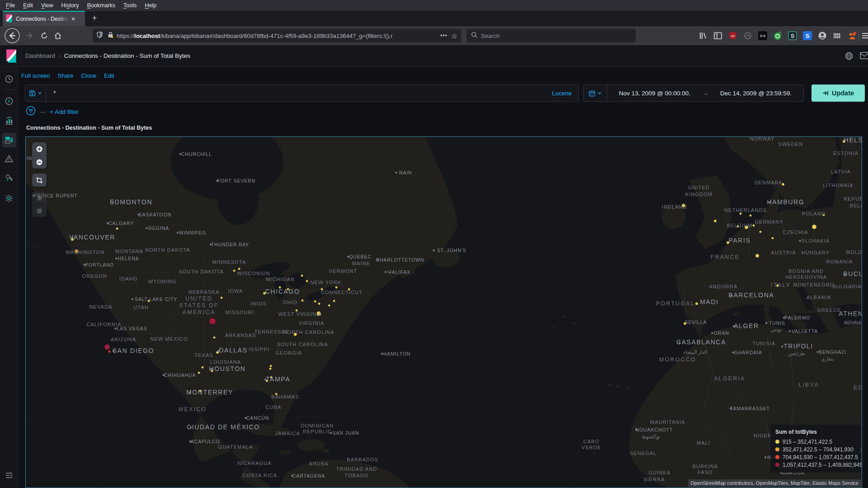 Image resolution: width=868 pixels, height=488 pixels. Describe the element at coordinates (718, 36) in the screenshot. I see `sidebar-toggle-icon` at that location.